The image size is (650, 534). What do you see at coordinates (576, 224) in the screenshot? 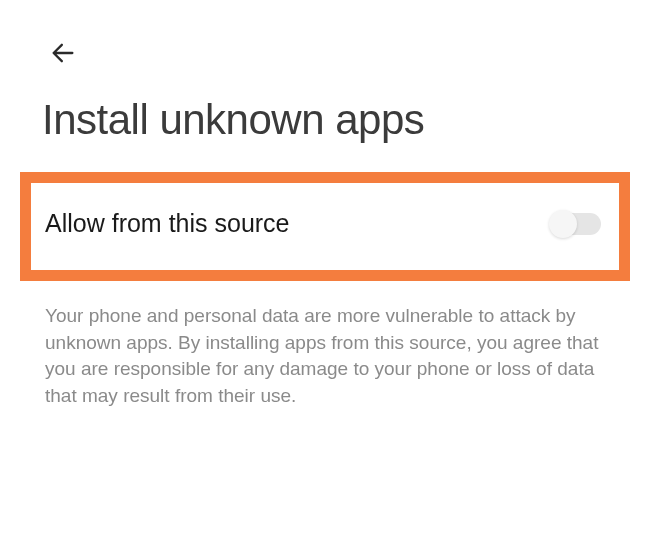
I see `allow-toggle` at bounding box center [576, 224].